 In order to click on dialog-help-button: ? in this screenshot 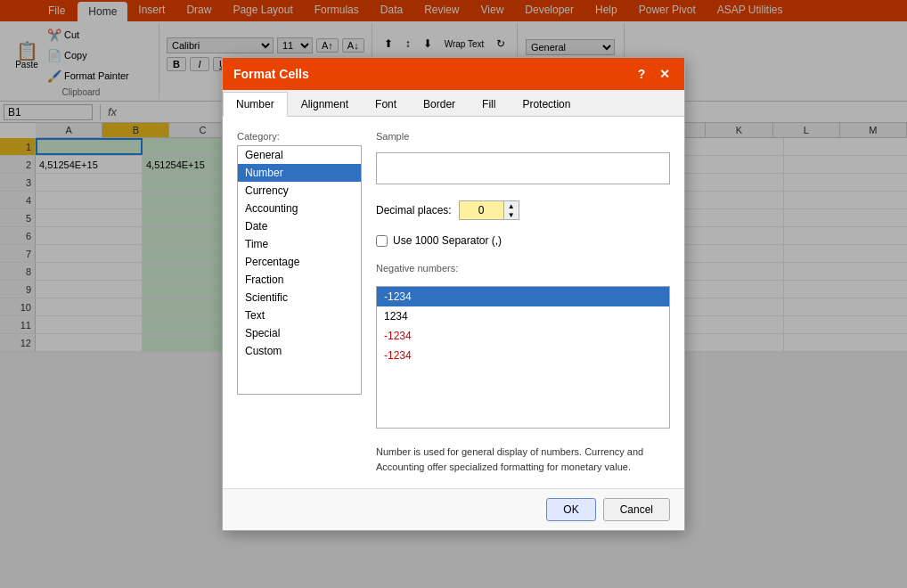, I will do `click(641, 74)`.